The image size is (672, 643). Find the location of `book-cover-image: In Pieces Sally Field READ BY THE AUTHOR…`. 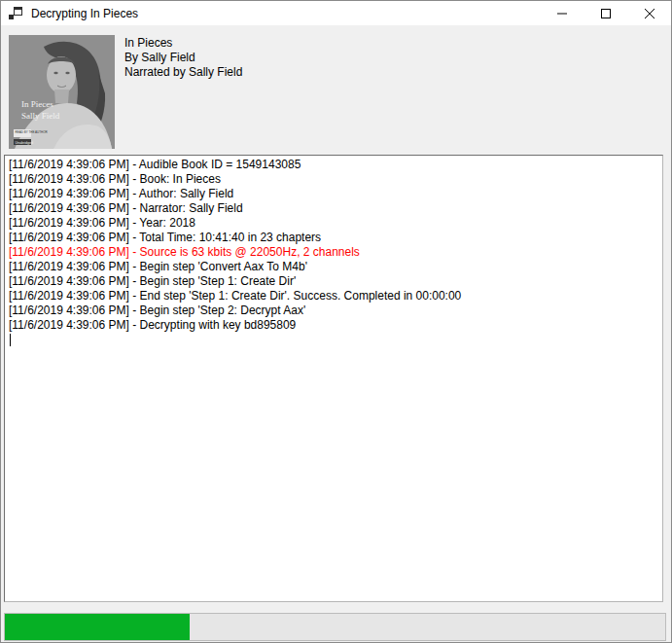

book-cover-image: In Pieces Sally Field READ BY THE AUTHOR… is located at coordinates (62, 91).